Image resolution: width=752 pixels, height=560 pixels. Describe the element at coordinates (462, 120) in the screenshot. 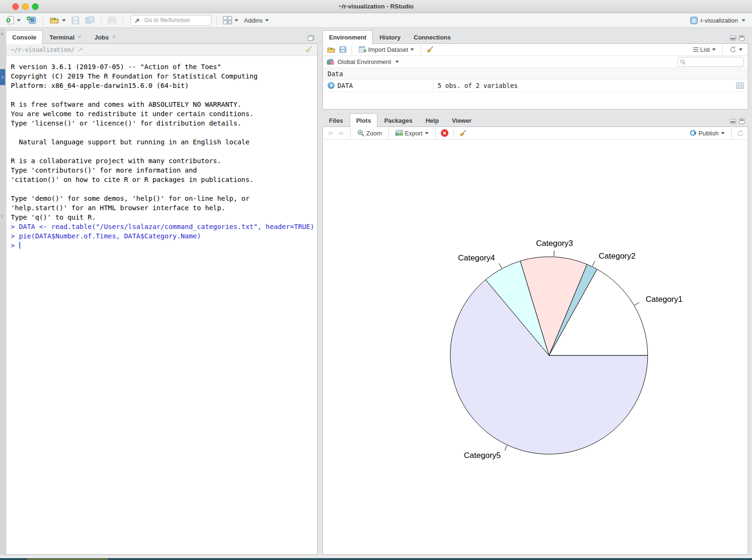

I see `tab-viewer: Viewer` at that location.